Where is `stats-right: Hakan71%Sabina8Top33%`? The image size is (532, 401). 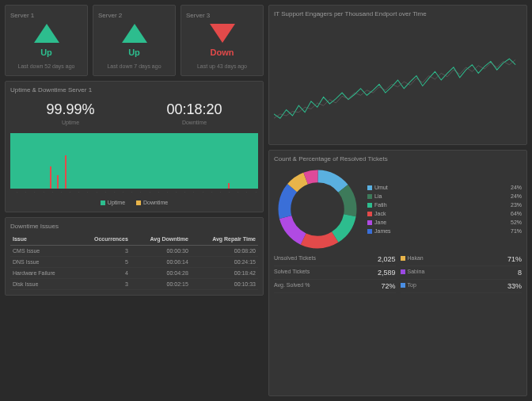 stats-right: Hakan71%Sabina8Top33% is located at coordinates (462, 273).